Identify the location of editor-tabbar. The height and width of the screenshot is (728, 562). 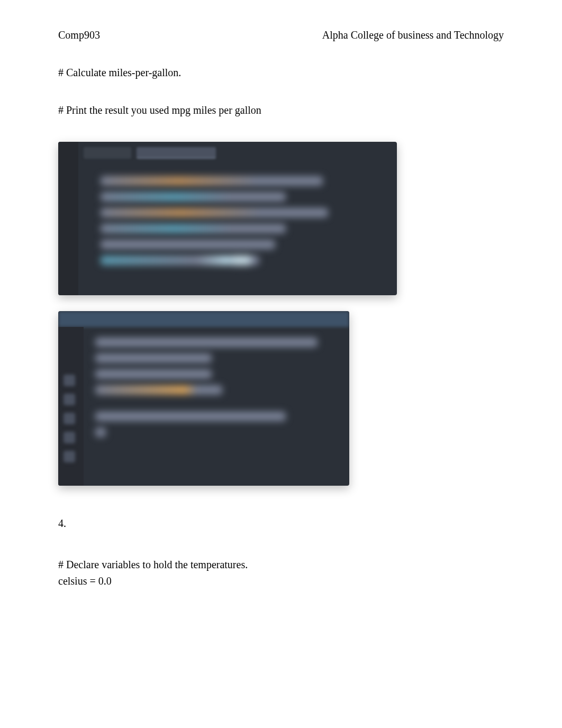
(238, 154).